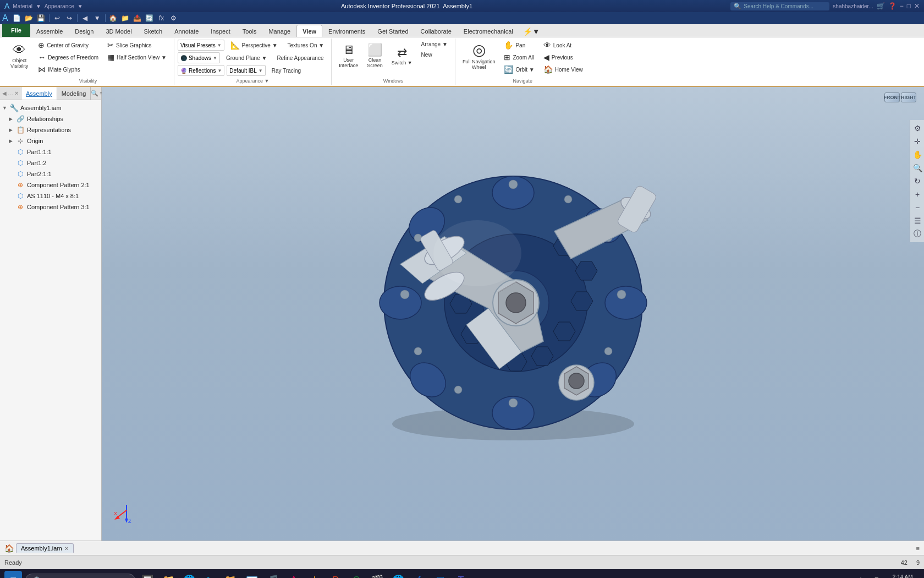  What do you see at coordinates (349, 56) in the screenshot?
I see `user-interface-button: 🖥 UserInterface` at bounding box center [349, 56].